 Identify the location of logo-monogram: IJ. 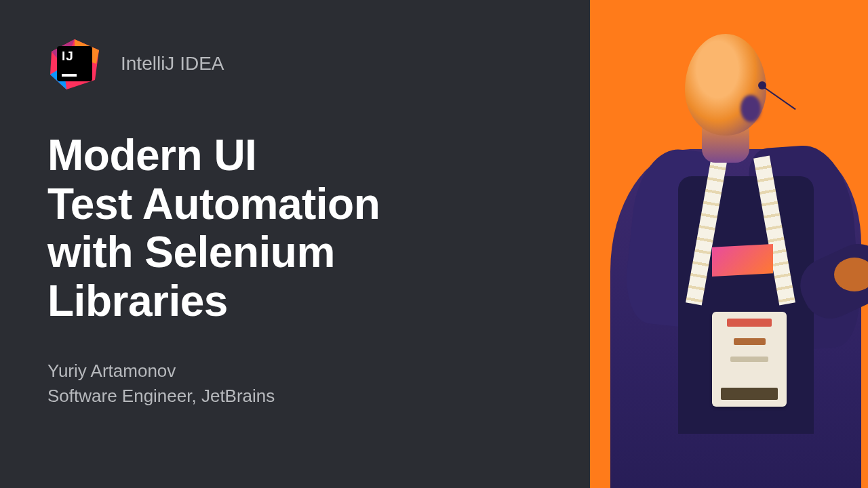
(75, 56).